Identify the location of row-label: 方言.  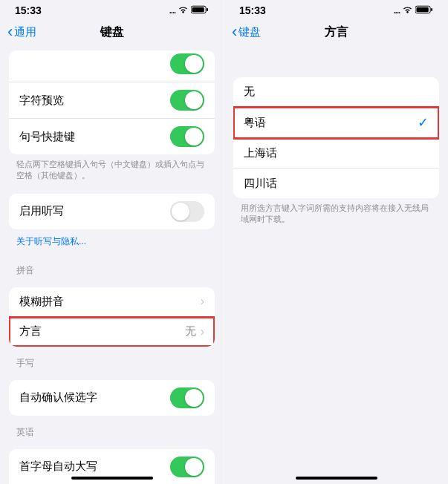
(103, 331).